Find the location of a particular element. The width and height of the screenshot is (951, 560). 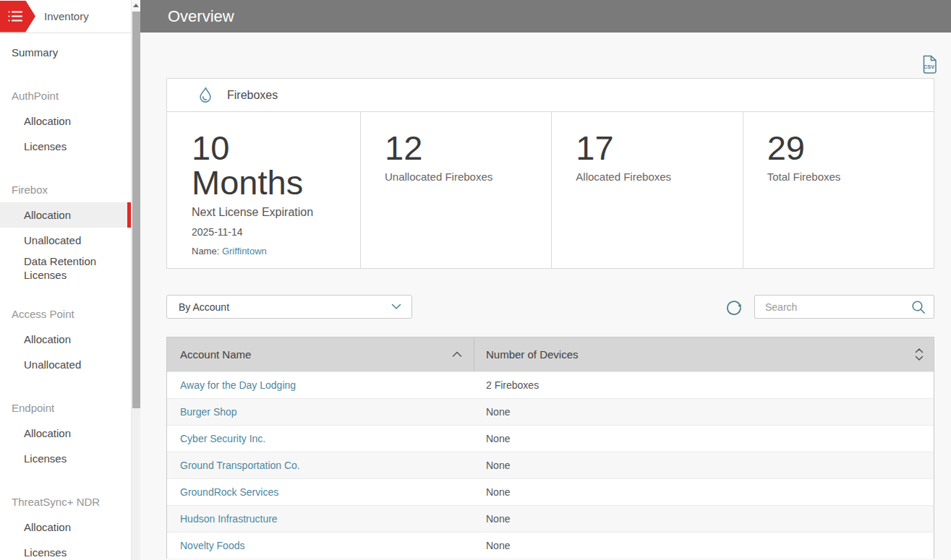

column-header-account-name: Account Name is located at coordinates (321, 354).